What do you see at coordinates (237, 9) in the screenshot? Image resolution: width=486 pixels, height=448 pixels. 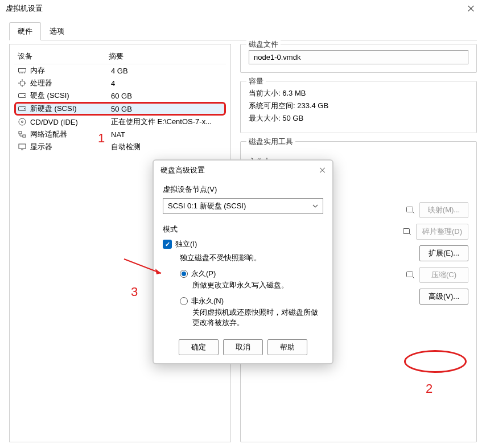 I see `window-title: 虚拟机设置` at bounding box center [237, 9].